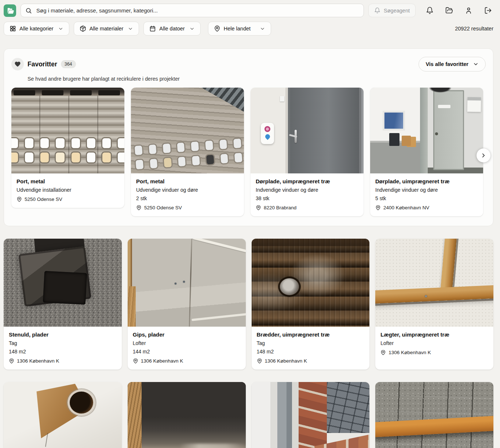 This screenshot has width=500, height=448. What do you see at coordinates (63, 348) in the screenshot?
I see `card-body: Stenuld, plader Tag 148 m2 1306 Københav…` at bounding box center [63, 348].